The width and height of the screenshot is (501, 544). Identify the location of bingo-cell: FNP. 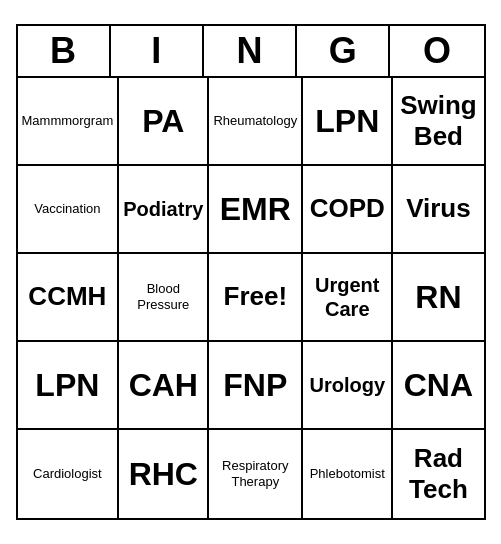
(256, 386).